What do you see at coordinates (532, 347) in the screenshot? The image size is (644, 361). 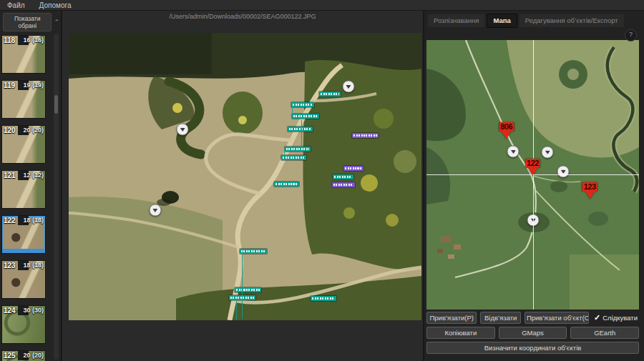 I see `determine-coordinates-button: Визначити координати об’єктів` at bounding box center [532, 347].